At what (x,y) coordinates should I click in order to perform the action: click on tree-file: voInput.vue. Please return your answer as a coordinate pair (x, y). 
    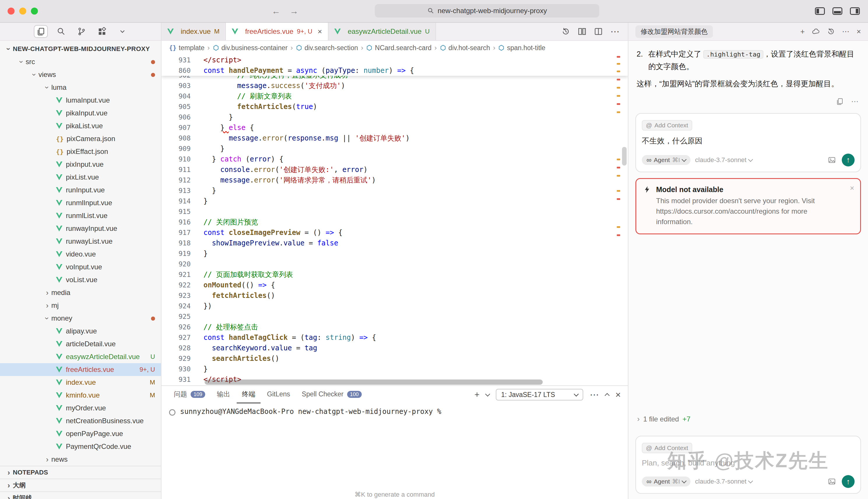
    Looking at the image, I should click on (81, 267).